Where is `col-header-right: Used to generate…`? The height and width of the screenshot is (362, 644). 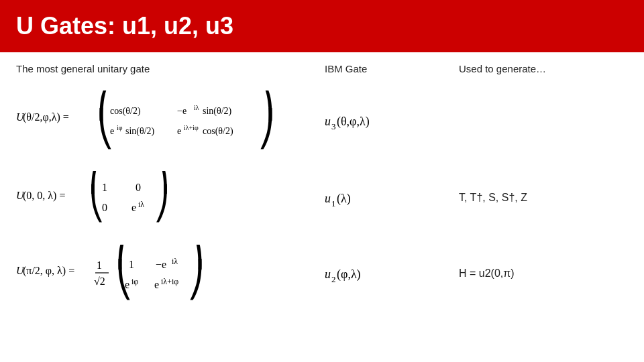 col-header-right: Used to generate… is located at coordinates (551, 70).